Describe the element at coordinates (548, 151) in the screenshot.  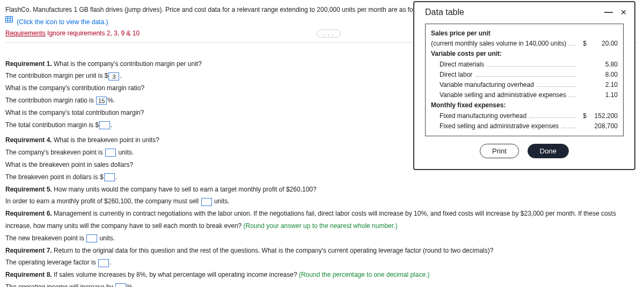
I see `done-button: Done` at that location.